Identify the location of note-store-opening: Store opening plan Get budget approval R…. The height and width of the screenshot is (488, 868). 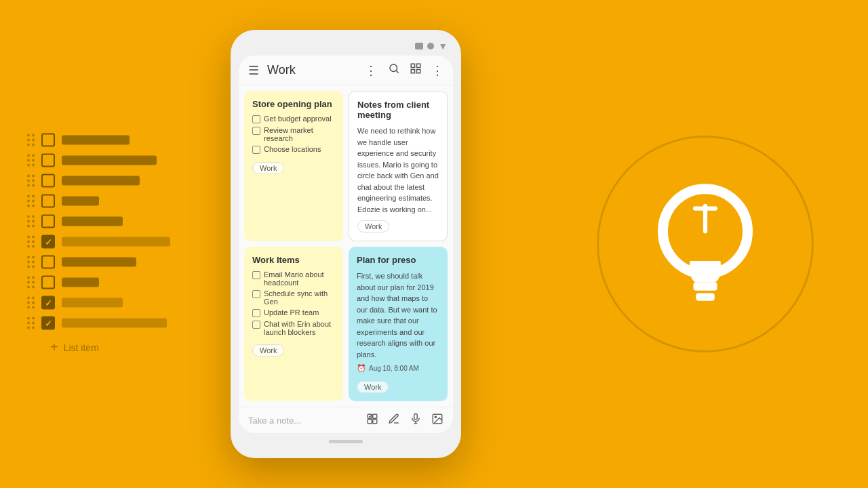
(294, 166).